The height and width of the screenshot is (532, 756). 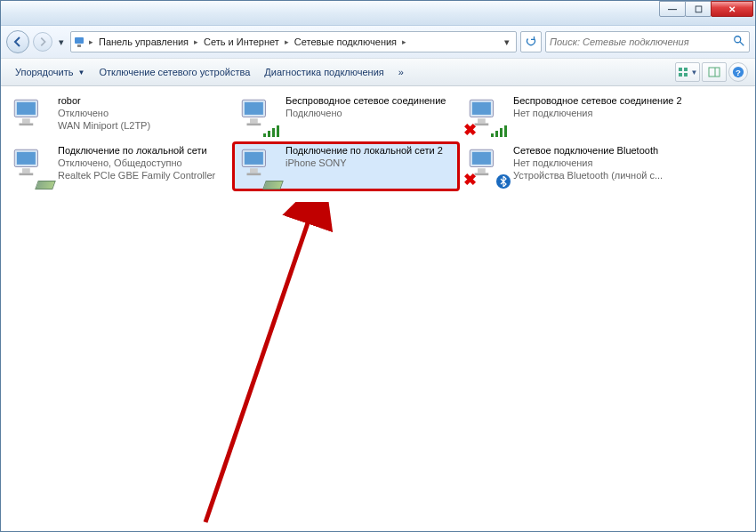 What do you see at coordinates (714, 72) in the screenshot?
I see `panel-icon` at bounding box center [714, 72].